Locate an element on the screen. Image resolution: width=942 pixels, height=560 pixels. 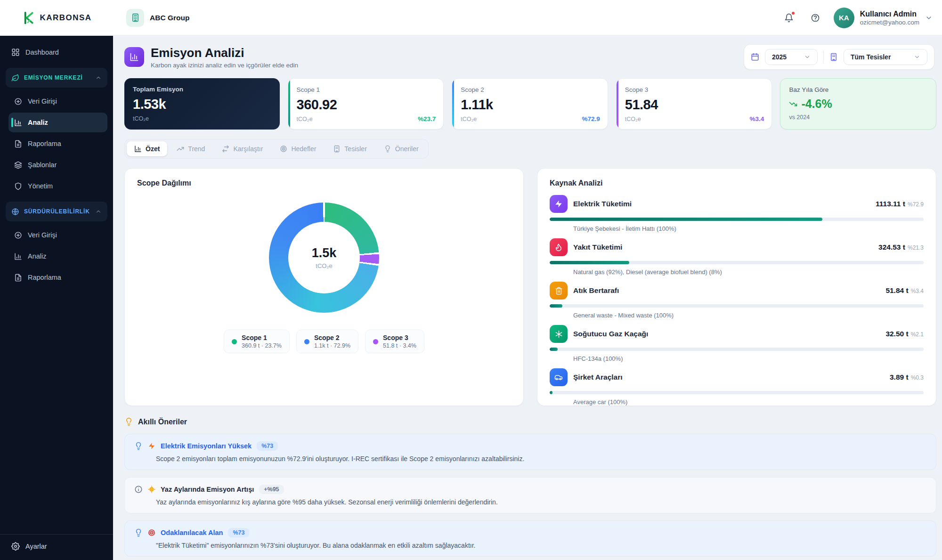
sidebar-item-raporlama-2: Raporlama is located at coordinates (58, 277).